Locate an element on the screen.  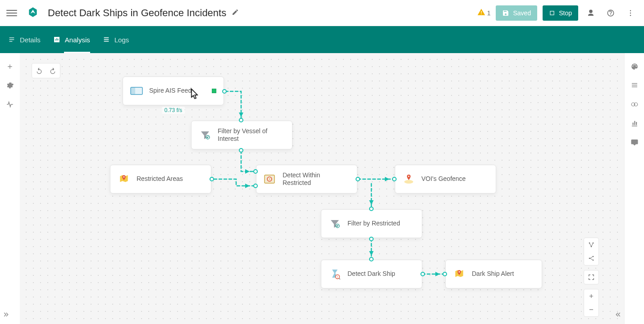
node-label: Dark Ship Alert is located at coordinates (493, 274).